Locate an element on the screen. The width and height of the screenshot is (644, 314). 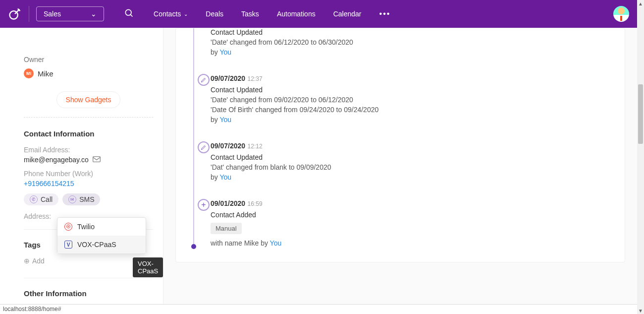
owner-avatar: MI is located at coordinates (29, 73).